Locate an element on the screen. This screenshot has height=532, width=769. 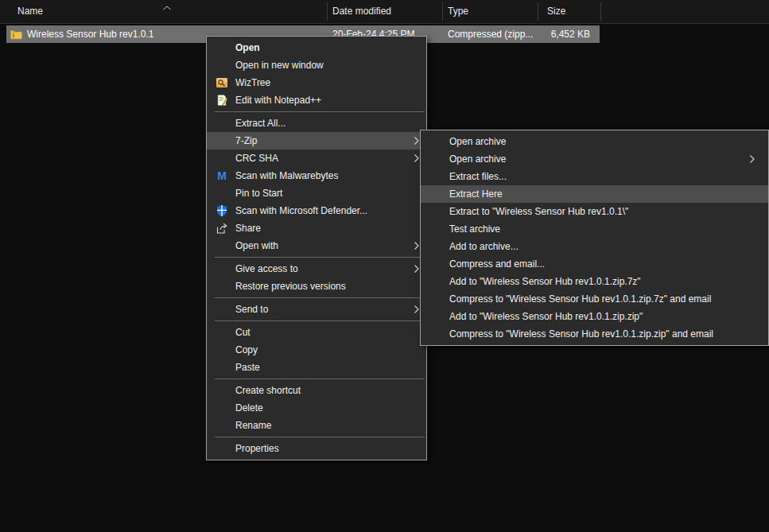
column-header-row: Name Date modified Type Size is located at coordinates (385, 12).